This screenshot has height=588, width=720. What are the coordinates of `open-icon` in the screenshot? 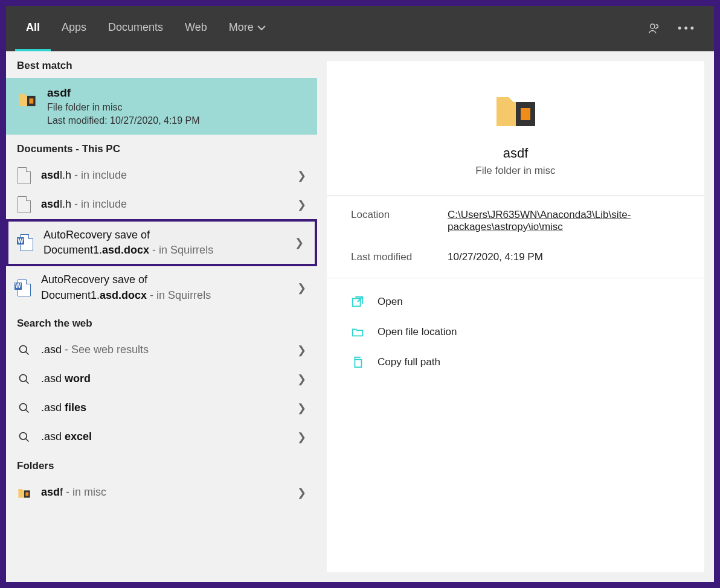 It's located at (358, 302).